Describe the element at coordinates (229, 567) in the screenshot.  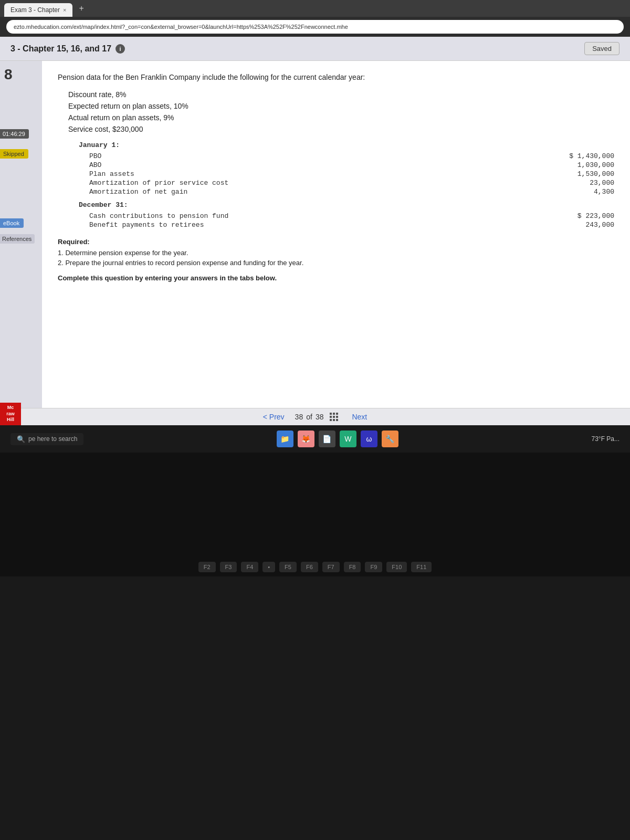
I see `key-f3: F3` at that location.